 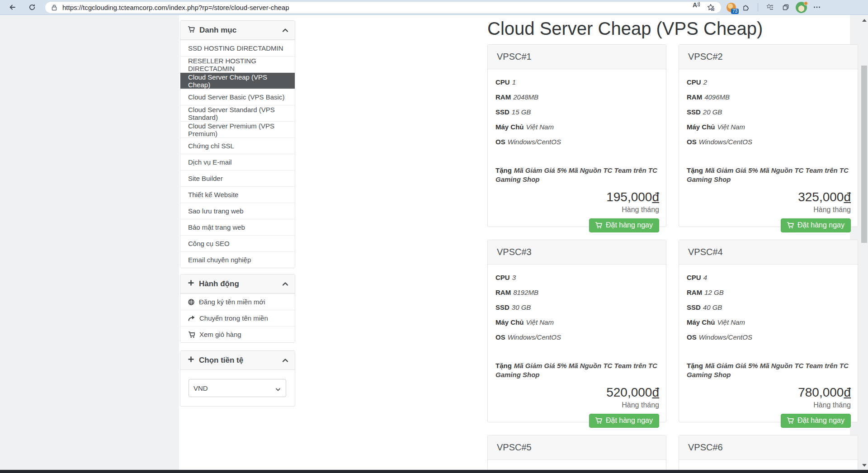 What do you see at coordinates (769, 278) in the screenshot?
I see `spec-cpu: CPU4` at bounding box center [769, 278].